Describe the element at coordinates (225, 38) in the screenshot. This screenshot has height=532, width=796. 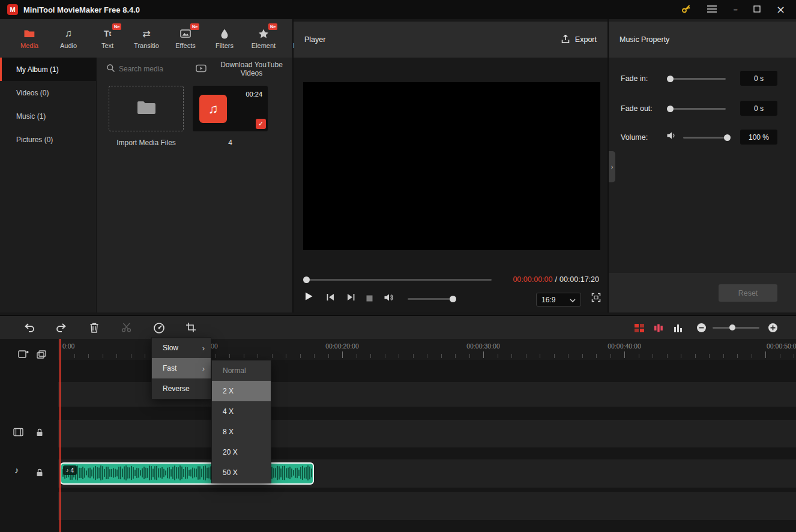
I see `tab-filters: Filters` at that location.